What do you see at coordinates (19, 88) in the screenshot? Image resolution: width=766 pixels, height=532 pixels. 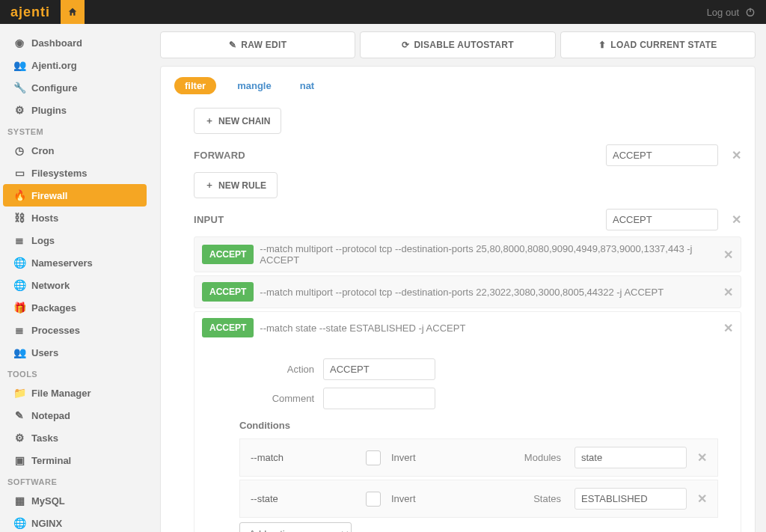 I see `wrench-icon: 🔧` at bounding box center [19, 88].